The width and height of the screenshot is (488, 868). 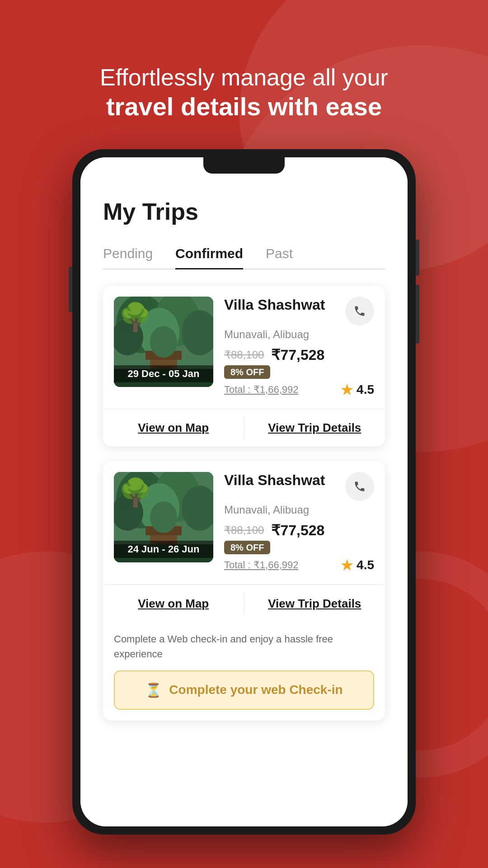 What do you see at coordinates (275, 305) in the screenshot?
I see `villa-name-1: Villa Shashwat` at bounding box center [275, 305].